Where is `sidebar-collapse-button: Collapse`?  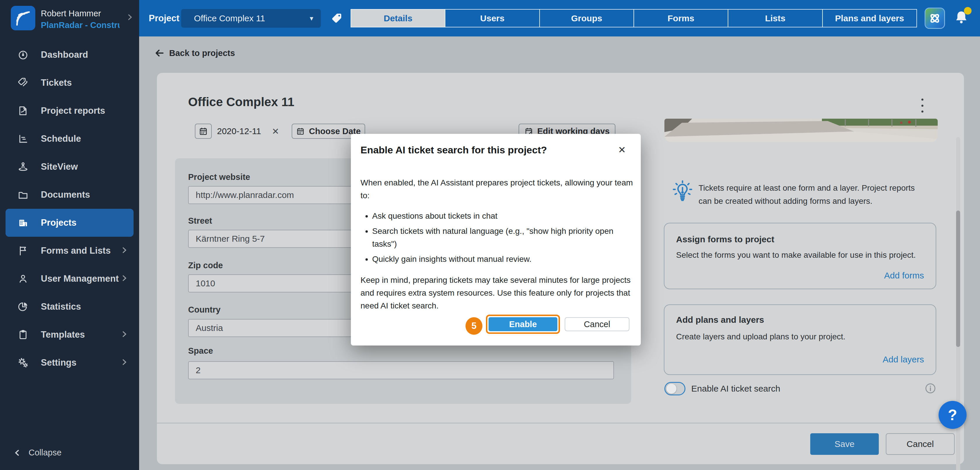
sidebar-collapse-button: Collapse is located at coordinates (37, 453).